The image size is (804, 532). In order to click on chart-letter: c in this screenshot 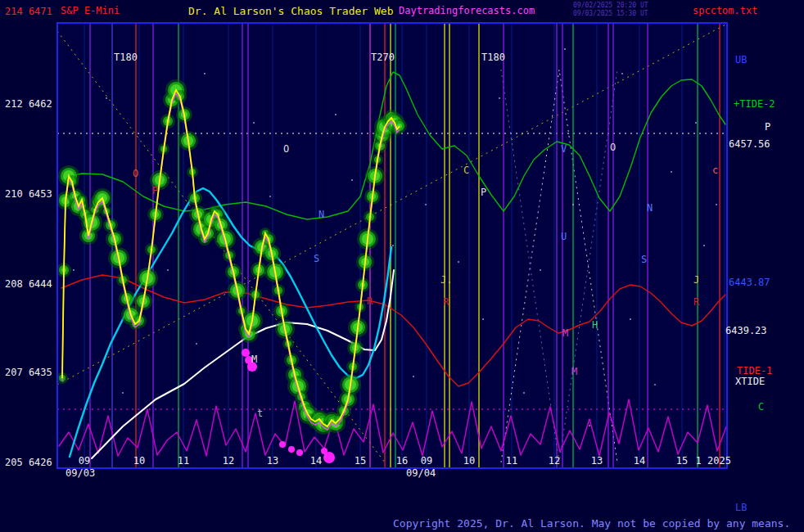, I will do `click(716, 170)`.